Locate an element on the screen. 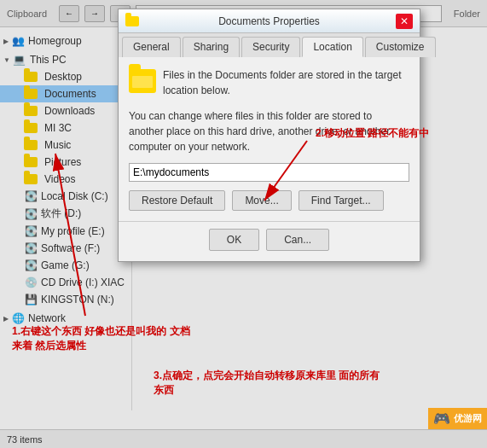  tab-general: General is located at coordinates (152, 47).